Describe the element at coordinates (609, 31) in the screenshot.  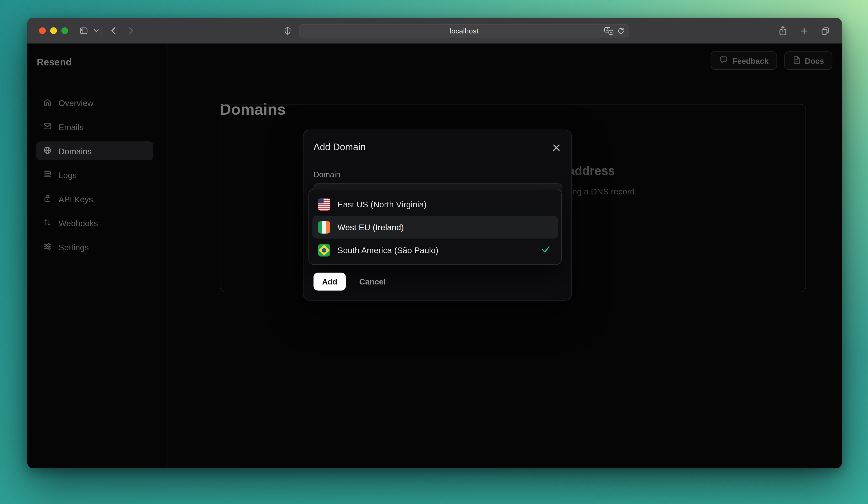
I see `translate-icon: A` at that location.